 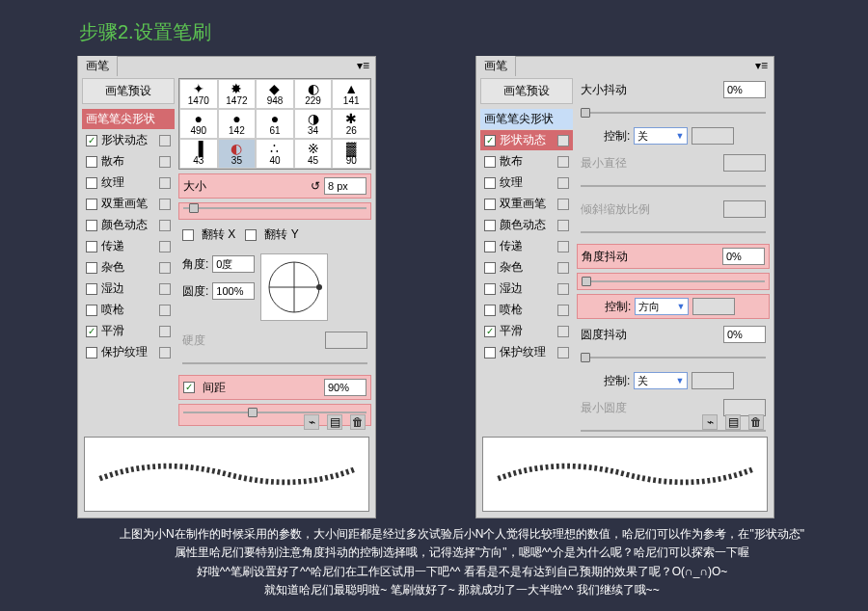 I want to click on angle-jitter-slider, so click(x=673, y=281).